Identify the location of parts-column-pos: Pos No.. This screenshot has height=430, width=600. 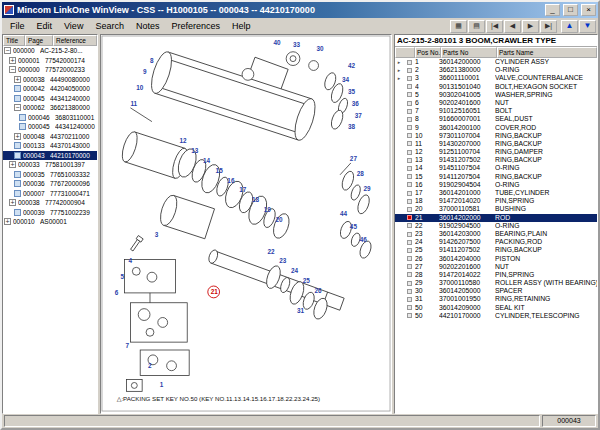
(428, 52).